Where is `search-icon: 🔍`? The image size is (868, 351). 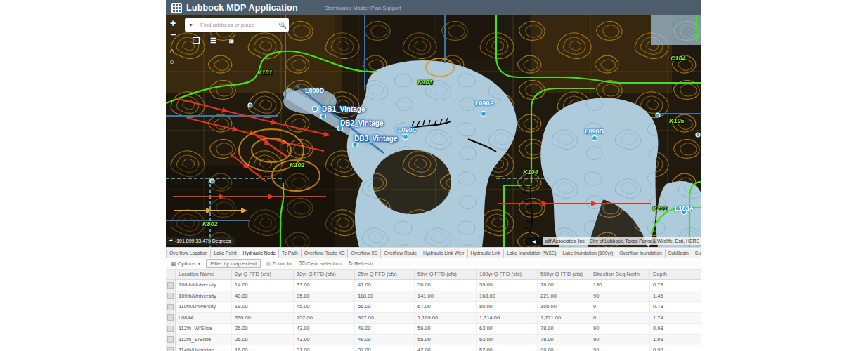 search-icon: 🔍 is located at coordinates (283, 25).